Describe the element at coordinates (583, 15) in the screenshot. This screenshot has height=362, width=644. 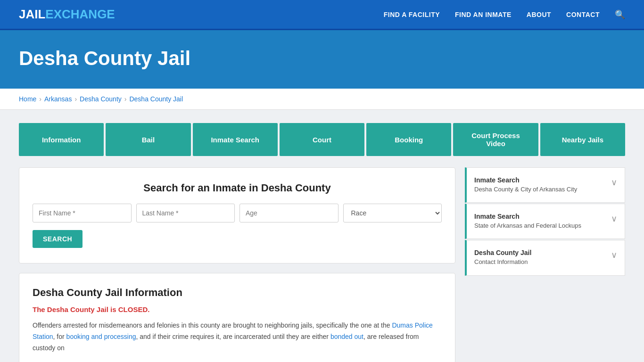
I see `nav-contact: CONTACT` at that location.